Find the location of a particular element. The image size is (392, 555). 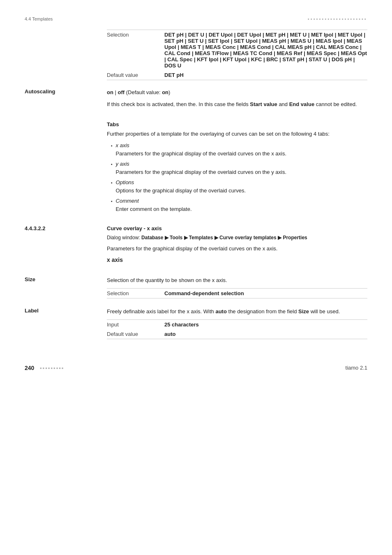

section-left-empty is located at coordinates (66, 251).